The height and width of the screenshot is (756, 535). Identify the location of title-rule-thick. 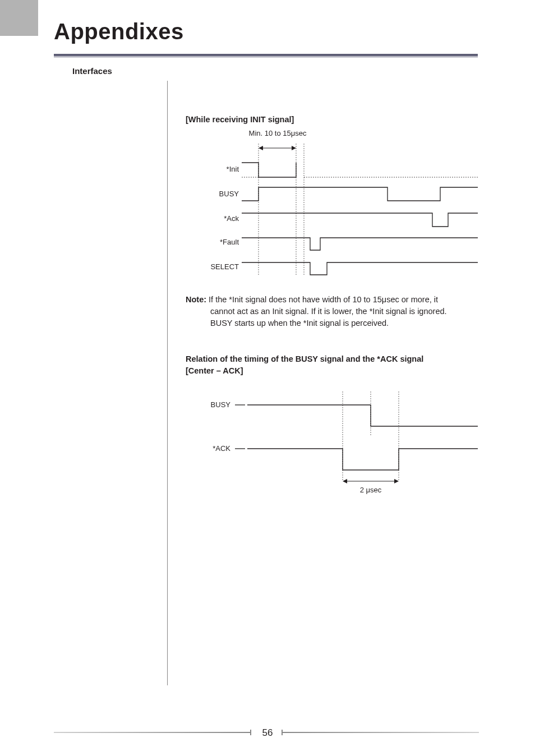
(266, 55).